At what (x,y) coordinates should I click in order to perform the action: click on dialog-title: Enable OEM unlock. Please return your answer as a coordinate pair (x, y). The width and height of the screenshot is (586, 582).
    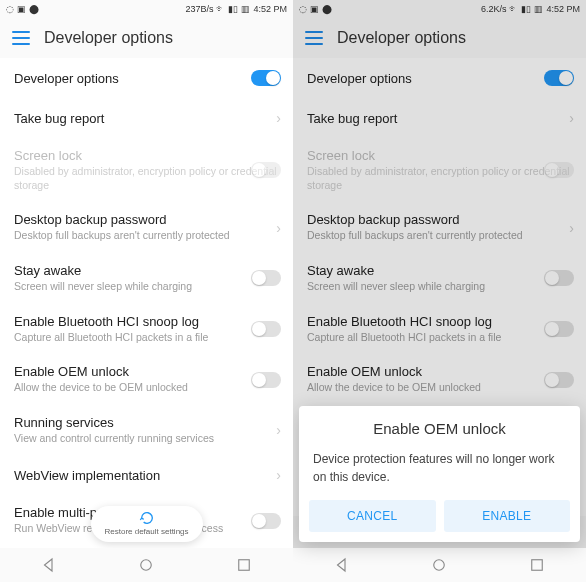
    Looking at the image, I should click on (440, 428).